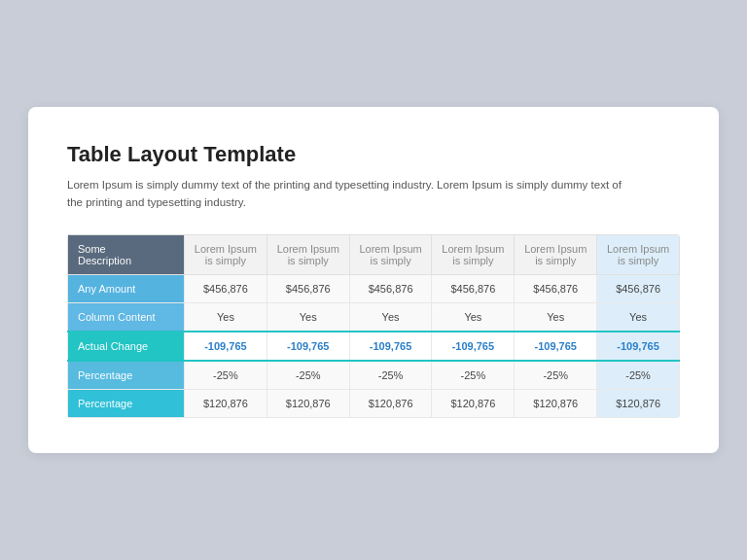 Image resolution: width=747 pixels, height=560 pixels. I want to click on row-label-actual-change: Actual Change, so click(126, 346).